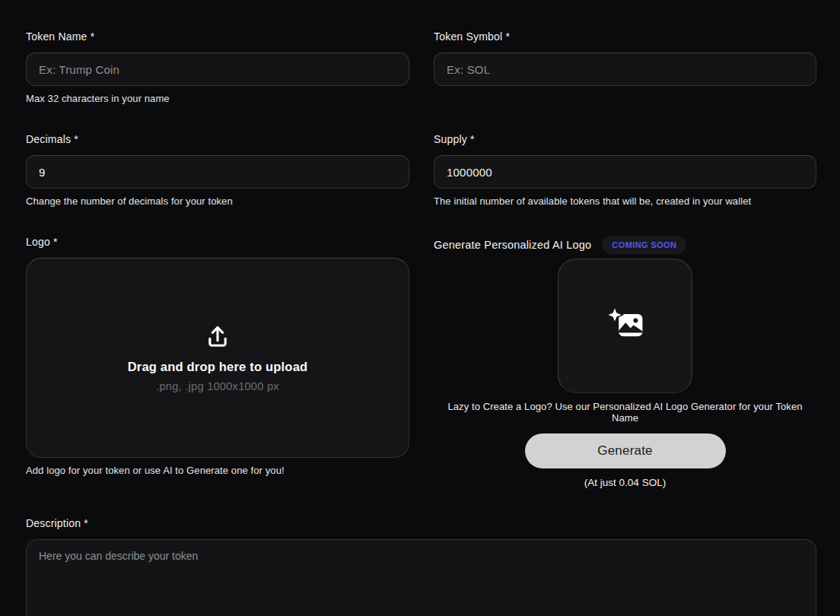  I want to click on supply-input, so click(625, 172).